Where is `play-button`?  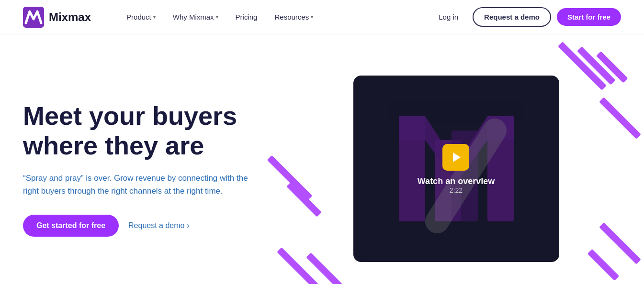
play-button is located at coordinates (456, 157).